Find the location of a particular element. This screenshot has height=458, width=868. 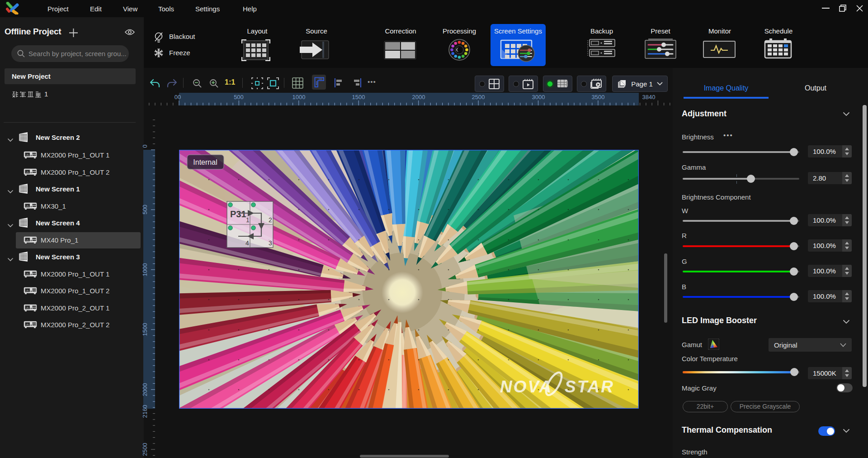

svg-text: 00 is located at coordinates (178, 97).